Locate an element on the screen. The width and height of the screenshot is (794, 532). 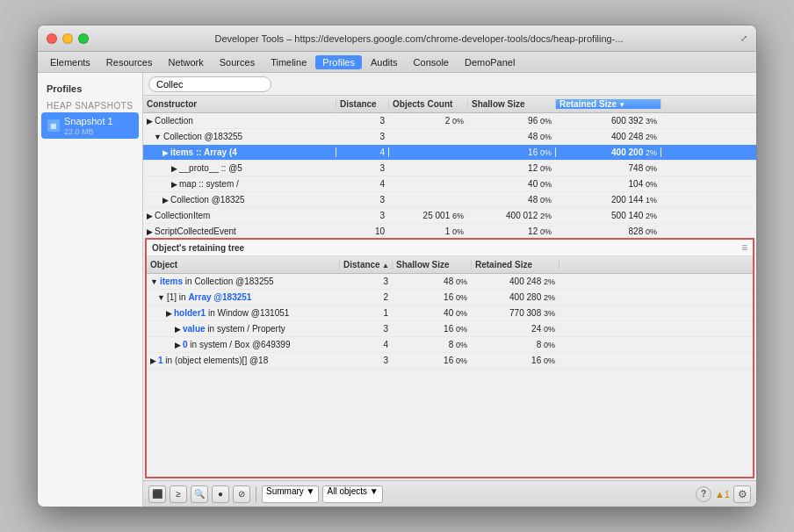
td-retained: 828 0% is located at coordinates (609, 232).